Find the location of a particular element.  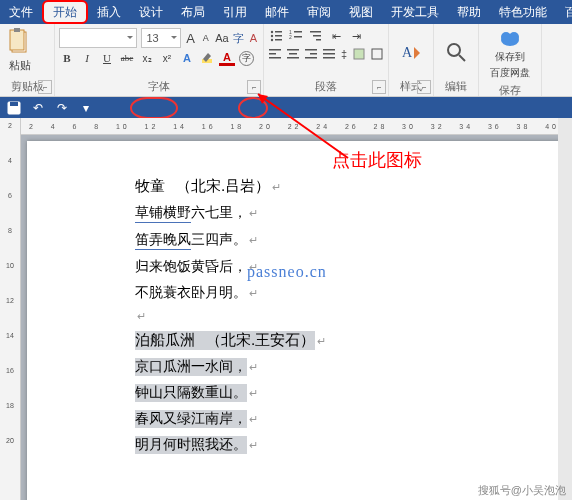

change-case-icon: Aa is located at coordinates (222, 38).